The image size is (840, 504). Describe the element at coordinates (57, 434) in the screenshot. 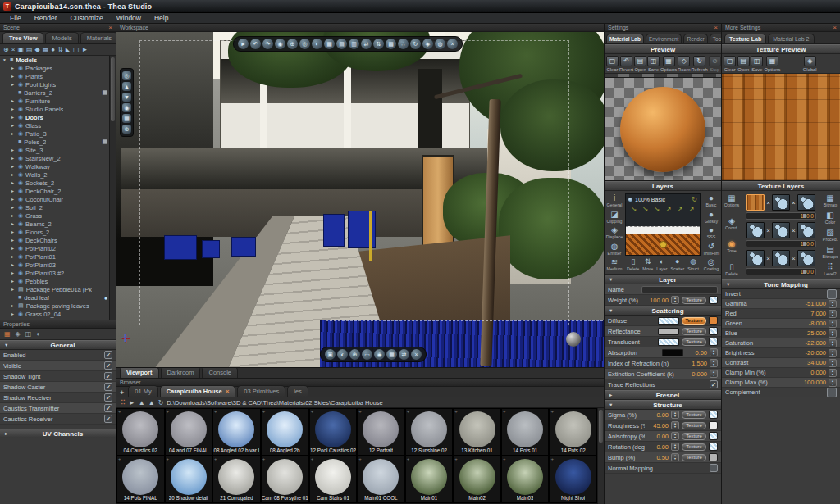

I see `uv-channels-header: ► UV Channels` at that location.